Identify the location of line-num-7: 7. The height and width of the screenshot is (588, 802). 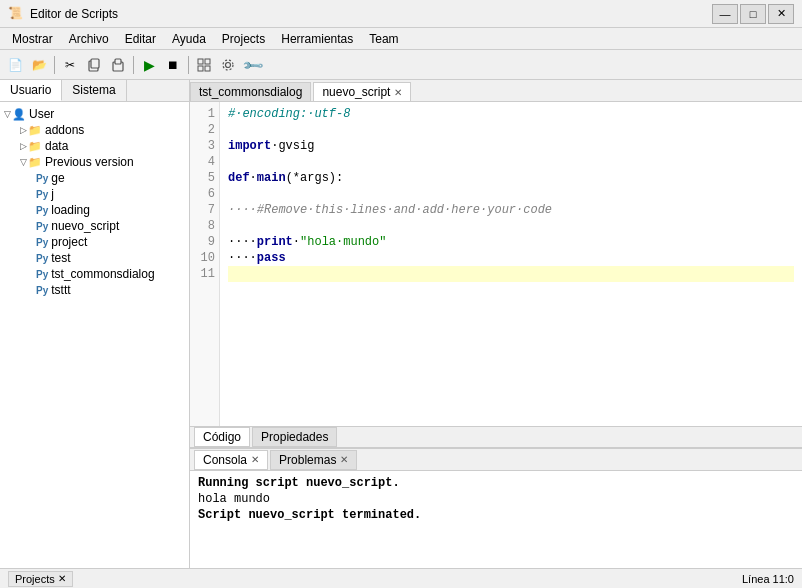
(204, 210).